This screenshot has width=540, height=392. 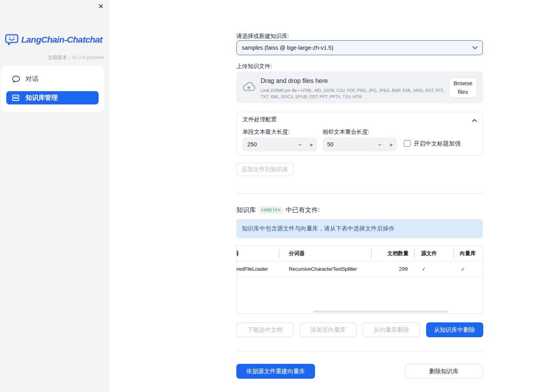 What do you see at coordinates (101, 7) in the screenshot?
I see `close-sidebar-icon: ✕` at bounding box center [101, 7].